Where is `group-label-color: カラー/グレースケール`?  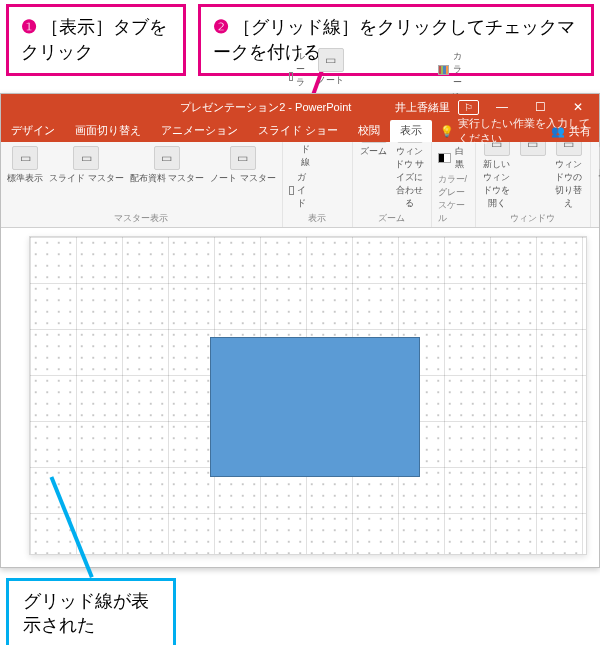
group-label-color: カラー/グレースケール is located at coordinates (454, 199).